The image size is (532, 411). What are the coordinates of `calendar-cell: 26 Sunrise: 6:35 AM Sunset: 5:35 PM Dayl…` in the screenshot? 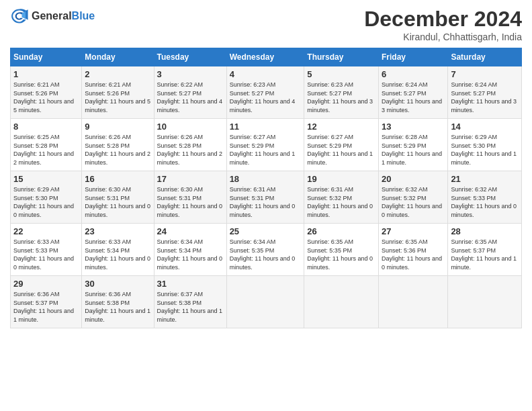 It's located at (341, 250).